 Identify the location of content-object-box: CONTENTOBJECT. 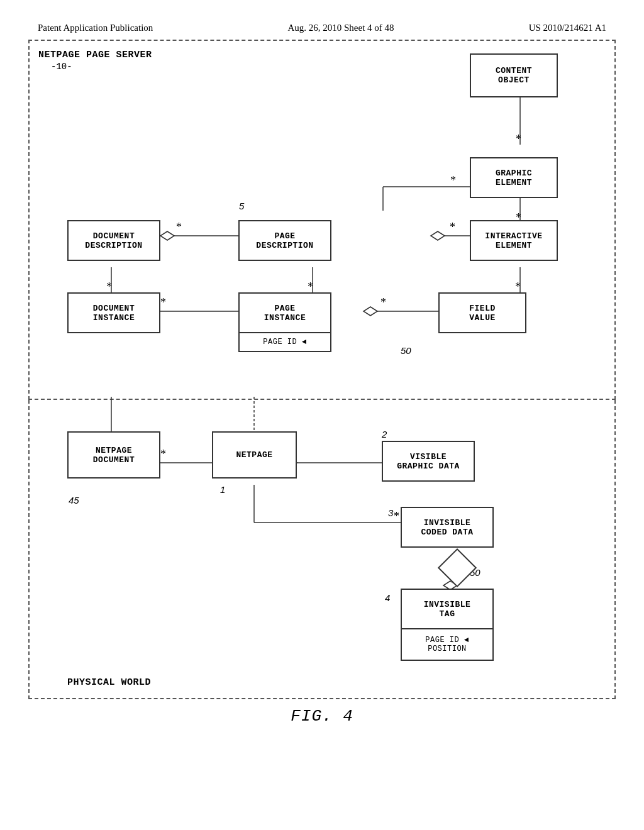
(514, 75).